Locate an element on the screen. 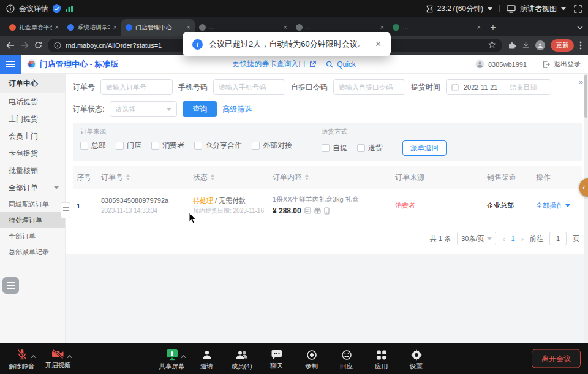 This screenshot has width=588, height=374. checkbox-share is located at coordinates (198, 146).